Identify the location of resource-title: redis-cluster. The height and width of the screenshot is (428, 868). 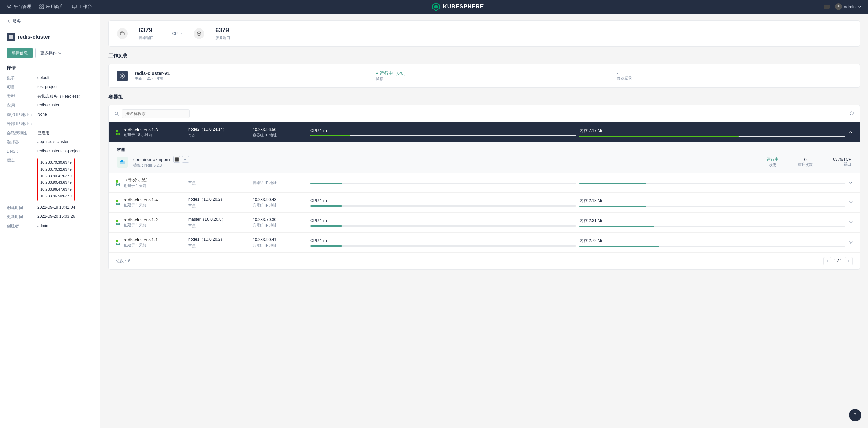
(50, 36).